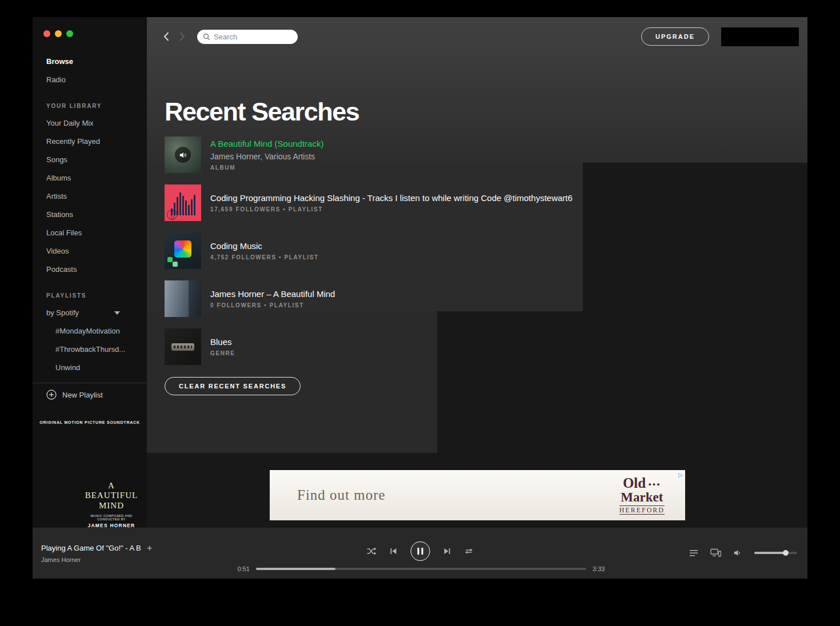 This screenshot has width=840, height=626. I want to click on album-art-credit: MUSIC COMPOSED AND CONDUCTED BY, so click(111, 517).